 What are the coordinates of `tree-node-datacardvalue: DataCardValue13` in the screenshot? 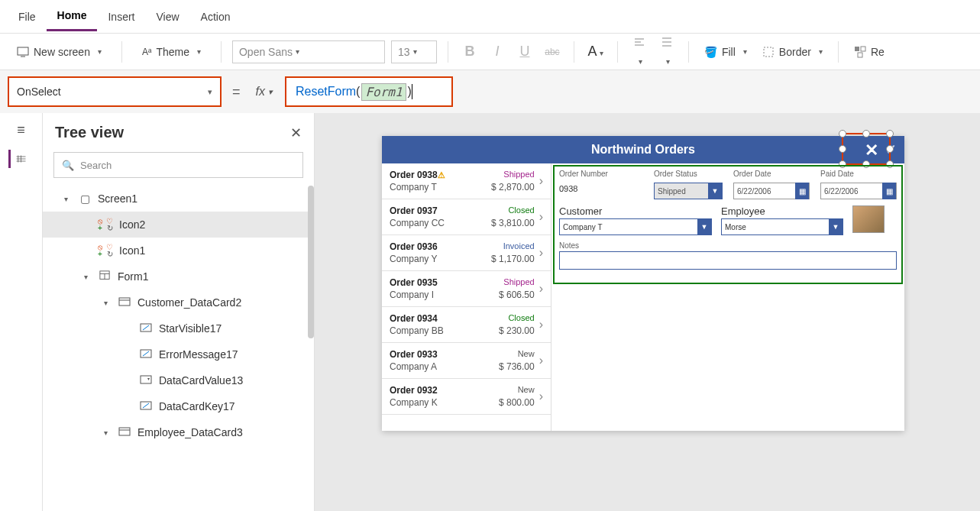 It's located at (176, 380).